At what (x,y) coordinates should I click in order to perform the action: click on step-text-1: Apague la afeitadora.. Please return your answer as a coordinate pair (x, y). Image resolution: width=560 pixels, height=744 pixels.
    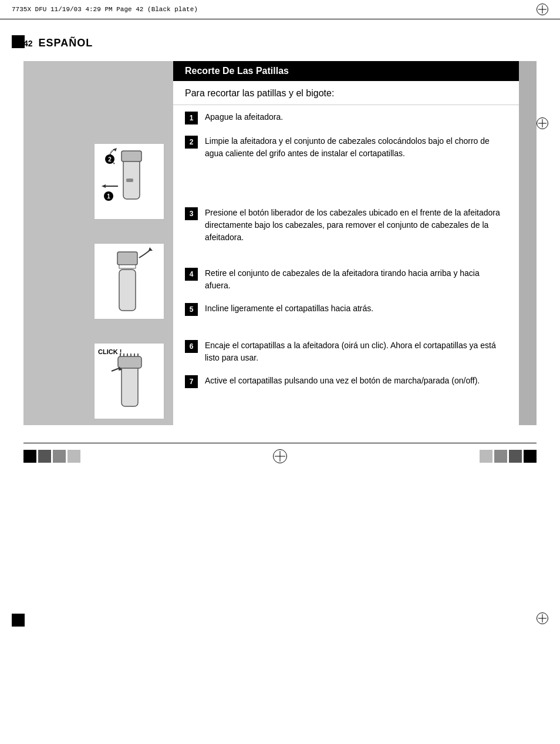
    Looking at the image, I should click on (356, 117).